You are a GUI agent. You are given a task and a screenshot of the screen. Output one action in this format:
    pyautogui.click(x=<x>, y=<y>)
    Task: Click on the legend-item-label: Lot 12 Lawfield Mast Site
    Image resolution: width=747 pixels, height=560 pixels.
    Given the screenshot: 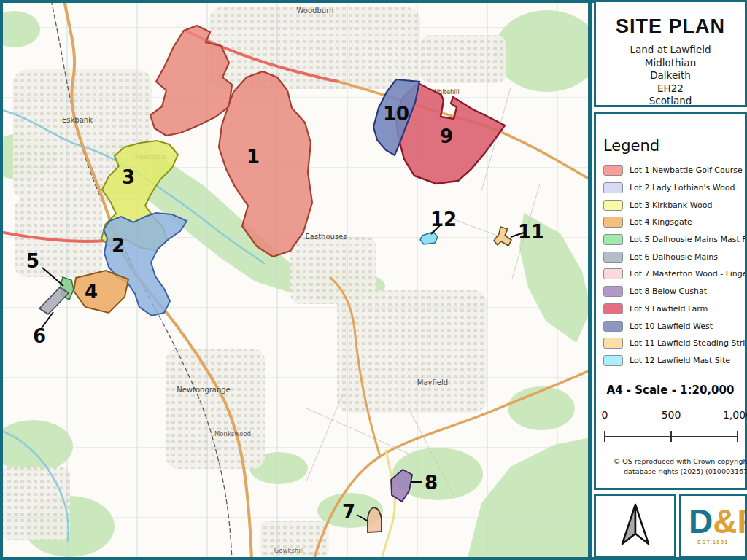 What is the action you would take?
    pyautogui.click(x=680, y=360)
    